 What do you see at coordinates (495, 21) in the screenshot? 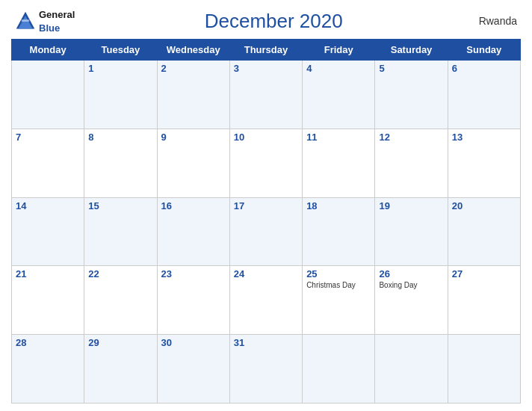
I see `country-label: Rwanda` at bounding box center [495, 21].